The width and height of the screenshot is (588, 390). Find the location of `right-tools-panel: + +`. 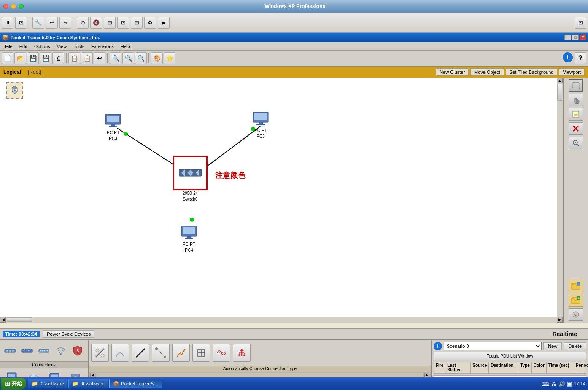

right-tools-panel: + + is located at coordinates (575, 200).